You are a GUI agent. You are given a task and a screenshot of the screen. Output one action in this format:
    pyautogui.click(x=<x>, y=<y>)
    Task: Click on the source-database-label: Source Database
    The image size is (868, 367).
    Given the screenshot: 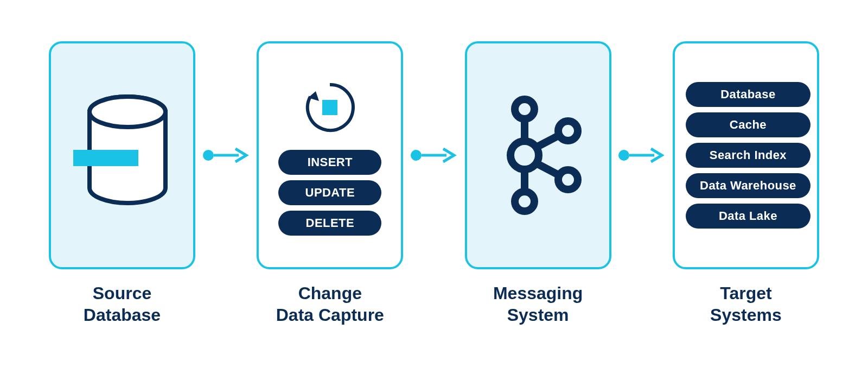 What is the action you would take?
    pyautogui.click(x=122, y=304)
    